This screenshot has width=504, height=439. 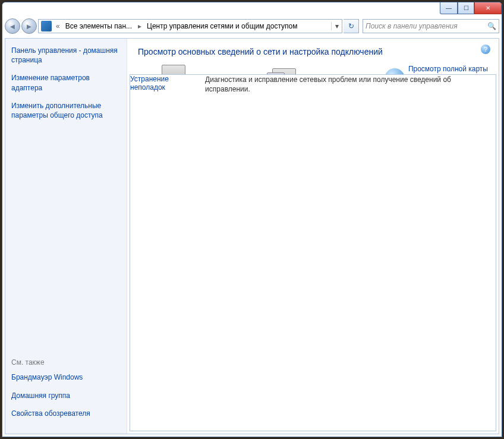 What do you see at coordinates (252, 26) in the screenshot?
I see `navigation-row: ◄ ► « Все элементы пан... ▸ Центр управл…` at bounding box center [252, 26].